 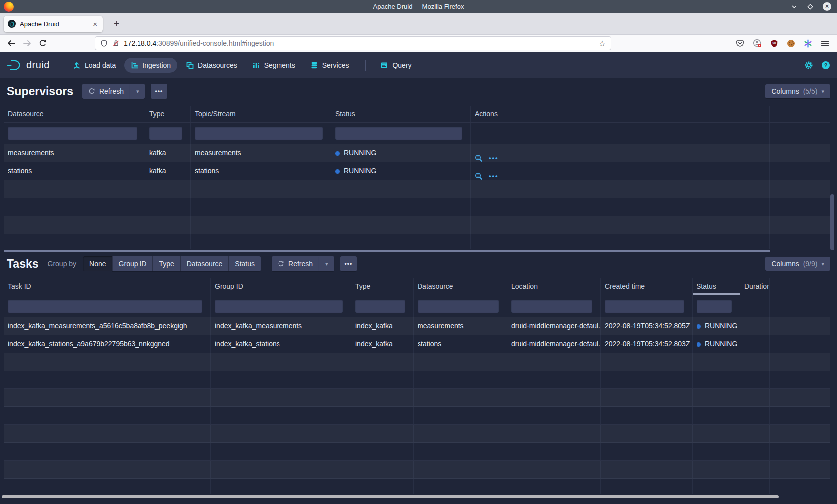 I want to click on reload-button, so click(x=43, y=43).